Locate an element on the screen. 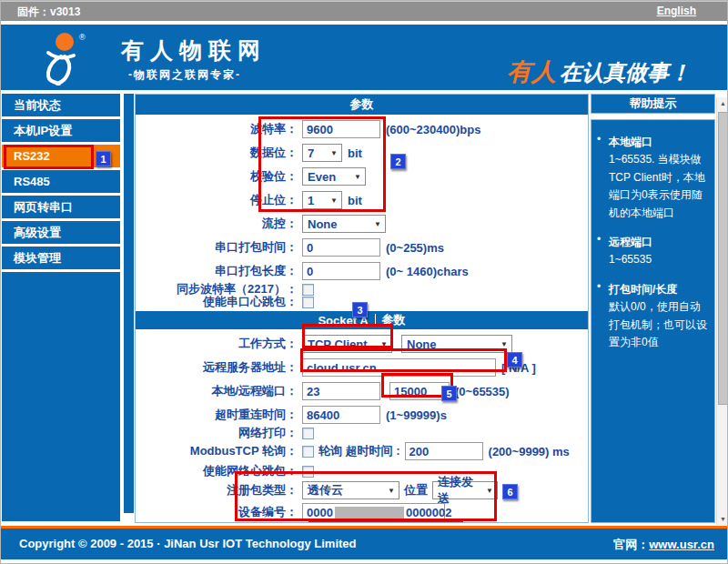 The height and width of the screenshot is (564, 728). sidebar-filler is located at coordinates (61, 397).